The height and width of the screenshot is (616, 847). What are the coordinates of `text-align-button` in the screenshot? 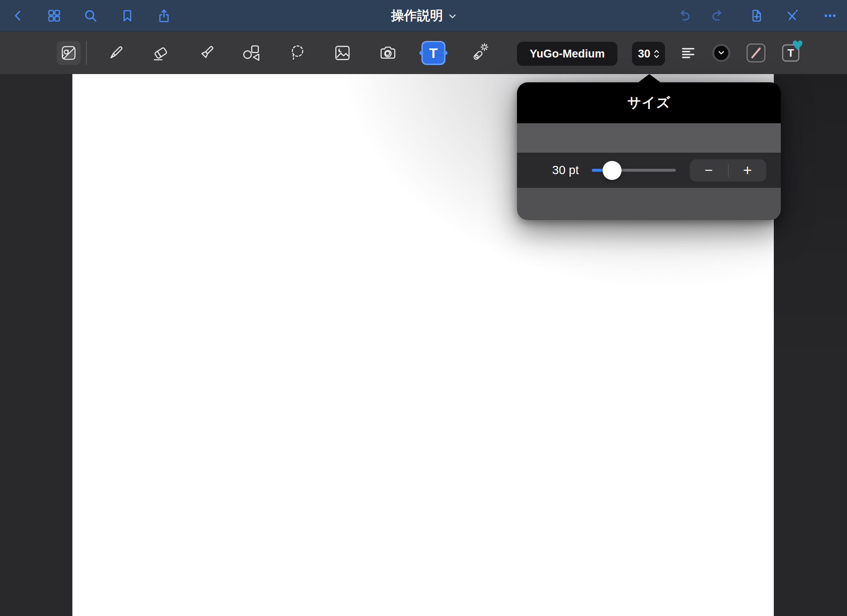 It's located at (688, 53).